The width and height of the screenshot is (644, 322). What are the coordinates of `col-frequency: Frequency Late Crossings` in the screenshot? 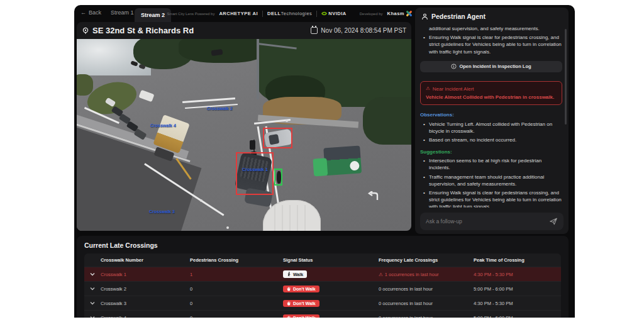 It's located at (426, 260).